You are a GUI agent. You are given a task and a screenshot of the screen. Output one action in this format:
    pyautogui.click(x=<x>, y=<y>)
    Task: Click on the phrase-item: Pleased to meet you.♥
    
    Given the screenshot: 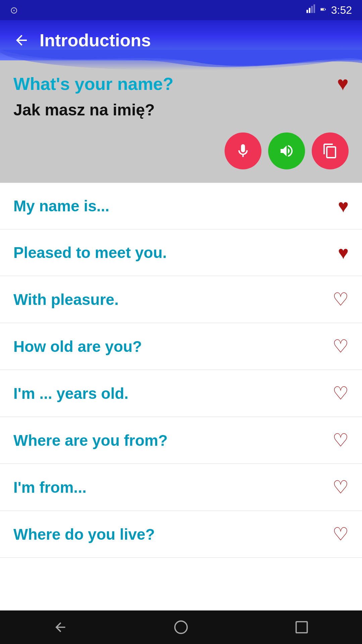 What is the action you would take?
    pyautogui.click(x=181, y=253)
    